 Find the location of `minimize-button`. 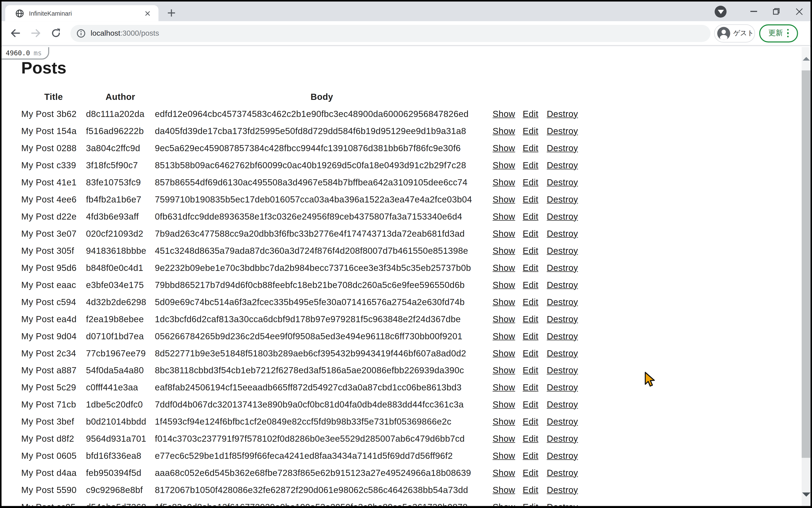

minimize-button is located at coordinates (754, 11).